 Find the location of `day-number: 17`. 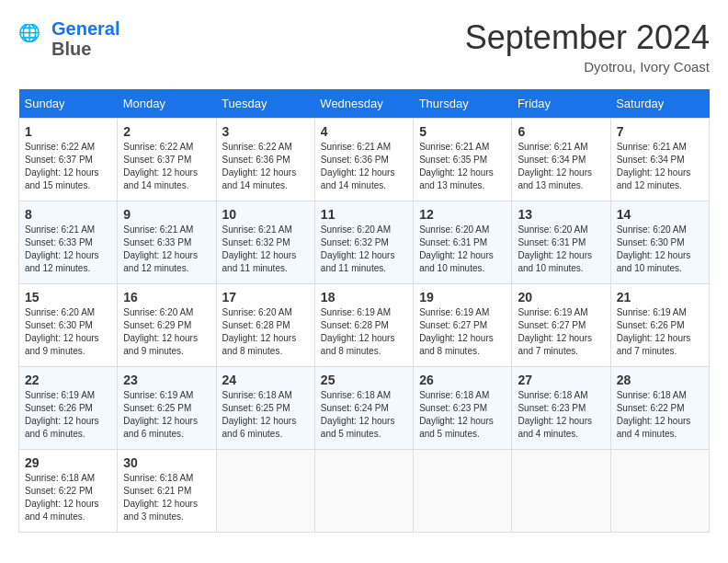

day-number: 17 is located at coordinates (266, 297).